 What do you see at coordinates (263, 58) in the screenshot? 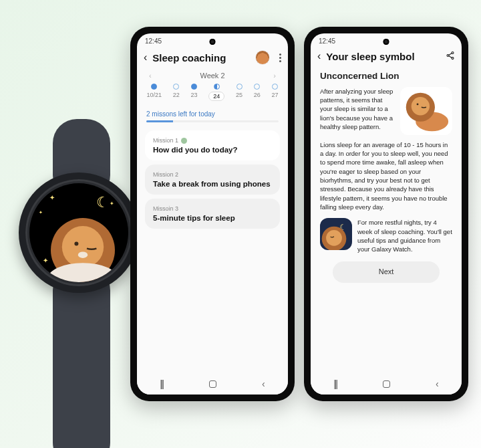
I see `profile-avatar-lion` at bounding box center [263, 58].